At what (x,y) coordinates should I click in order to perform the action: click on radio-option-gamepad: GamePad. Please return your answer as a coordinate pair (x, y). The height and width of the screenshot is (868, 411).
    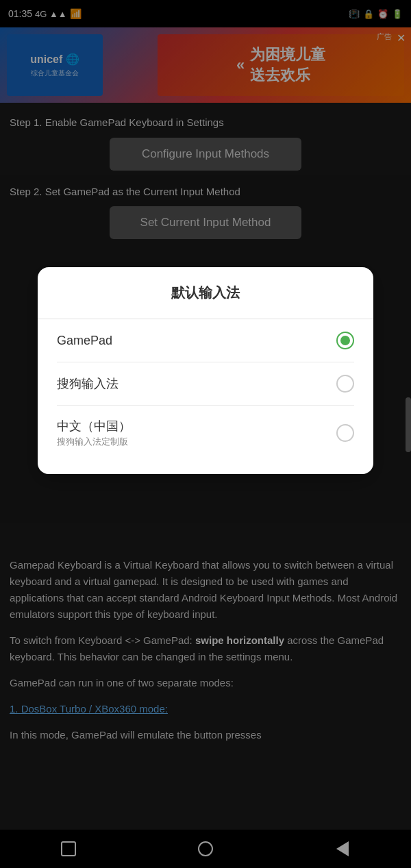
    Looking at the image, I should click on (206, 341).